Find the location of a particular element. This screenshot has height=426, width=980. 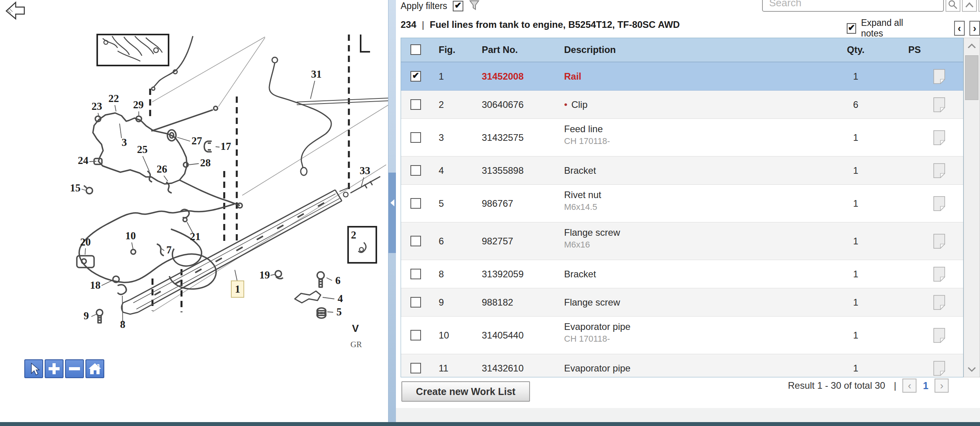

part-number-cell: 31432575 is located at coordinates (503, 138).